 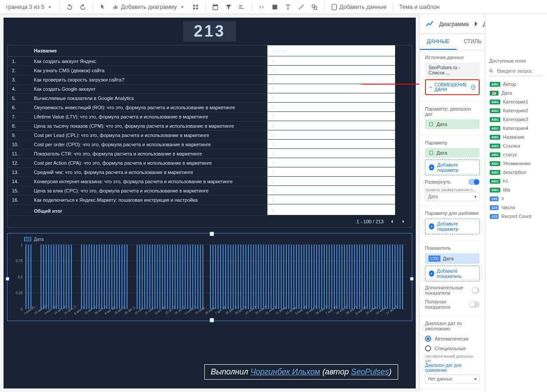 What do you see at coordinates (103, 7) in the screenshot?
I see `select-tool` at bounding box center [103, 7].